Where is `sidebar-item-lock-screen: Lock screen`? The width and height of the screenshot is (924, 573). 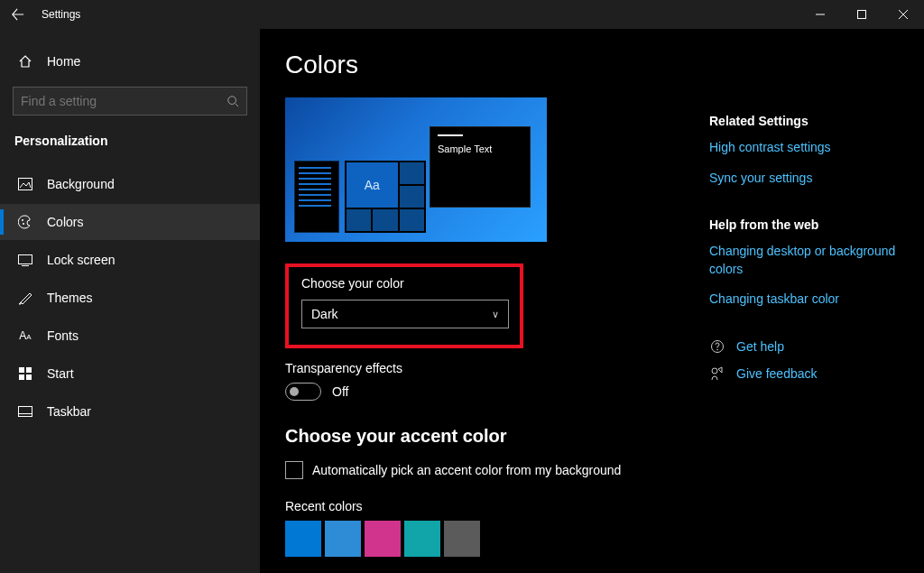
sidebar-item-lock-screen: Lock screen is located at coordinates (130, 260).